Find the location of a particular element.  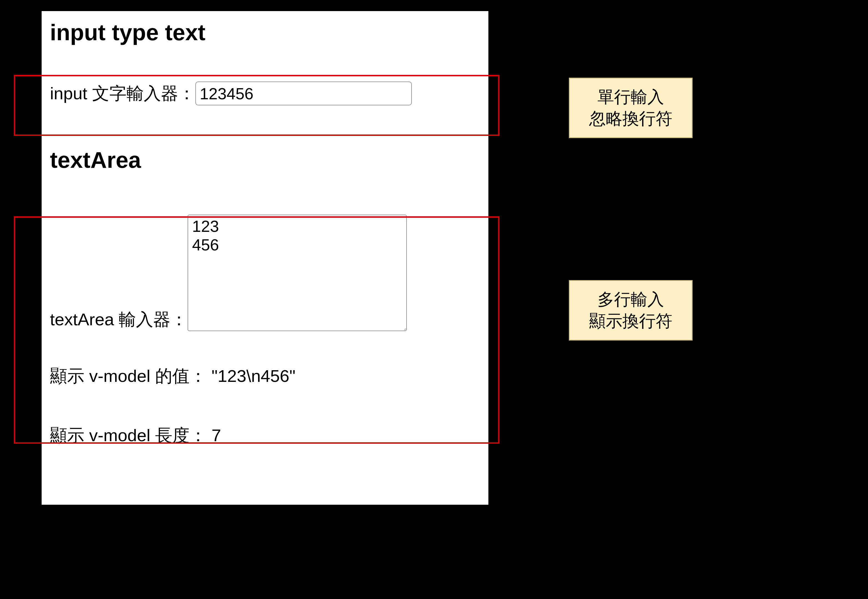

vmodel-length-label: 顯示 v-model 長度： is located at coordinates (128, 435).